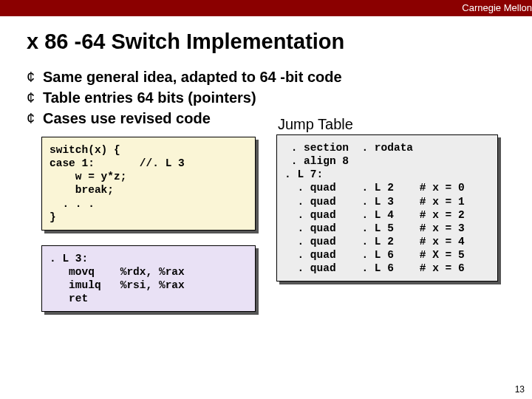 The height and width of the screenshot is (399, 532). What do you see at coordinates (127, 118) in the screenshot?
I see `bullet-text: Cases use revised code` at bounding box center [127, 118].